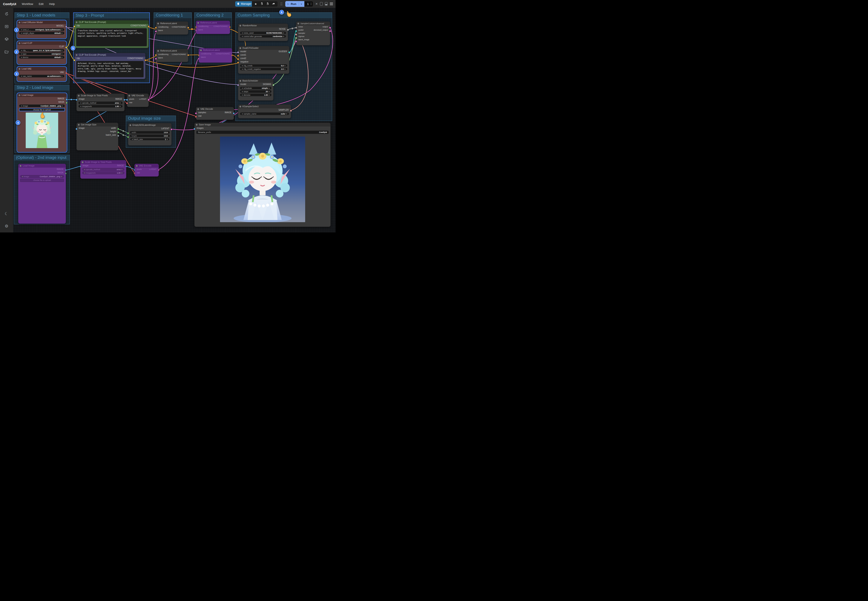  Describe the element at coordinates (42, 33) in the screenshot. I see `widget-weight-dtype: ◀weight_dtypedefault▶` at that location.